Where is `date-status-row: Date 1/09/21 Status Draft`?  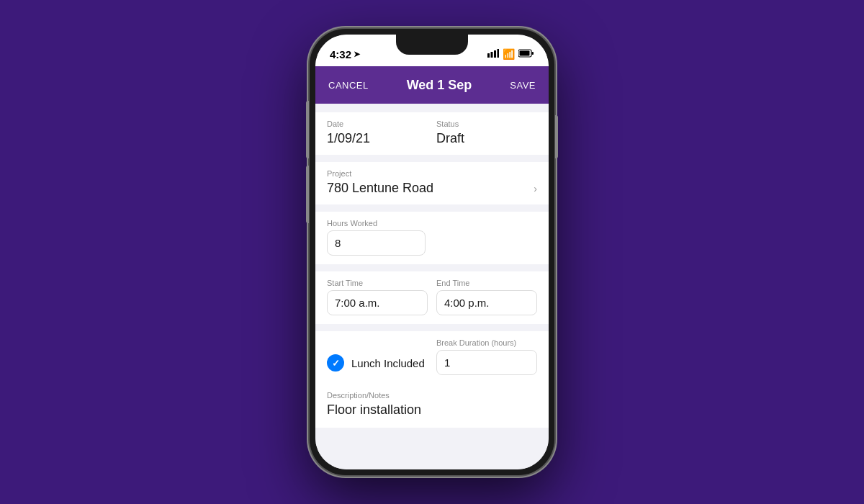
date-status-row: Date 1/09/21 Status Draft is located at coordinates (432, 132).